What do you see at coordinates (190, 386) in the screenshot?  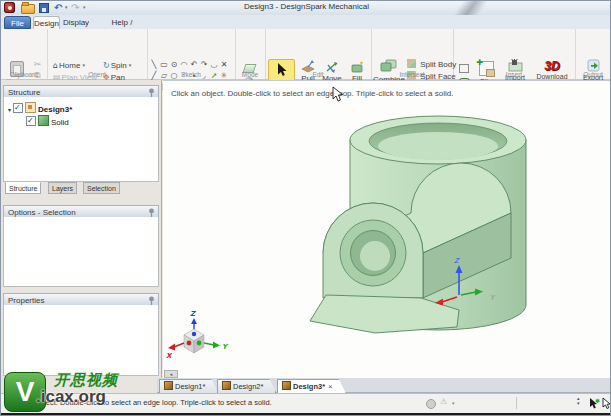 I see `doc-tab-label: Design1*` at bounding box center [190, 386].